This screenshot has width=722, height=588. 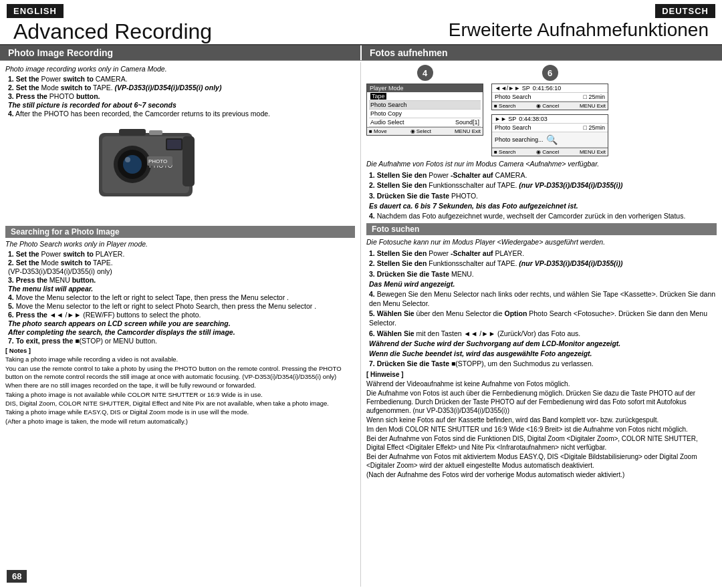 I want to click on header: ENGLISH DEUTSCH Advanced Recording Erwei…, so click(x=361, y=23).